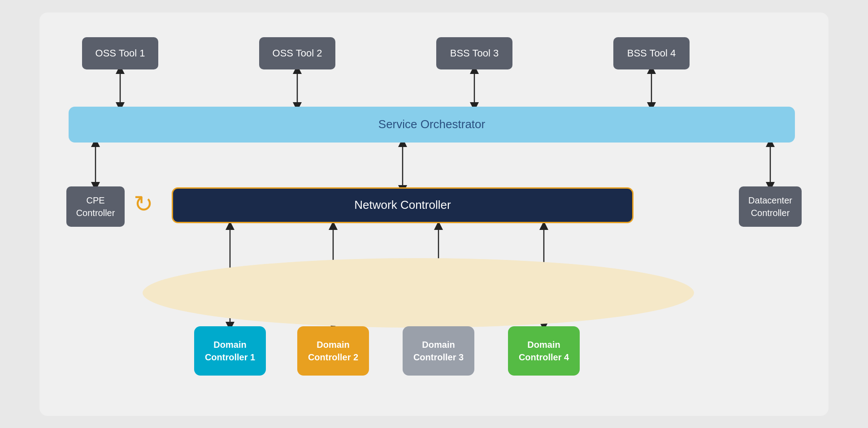 The width and height of the screenshot is (868, 428). I want to click on domain-ellipse, so click(418, 293).